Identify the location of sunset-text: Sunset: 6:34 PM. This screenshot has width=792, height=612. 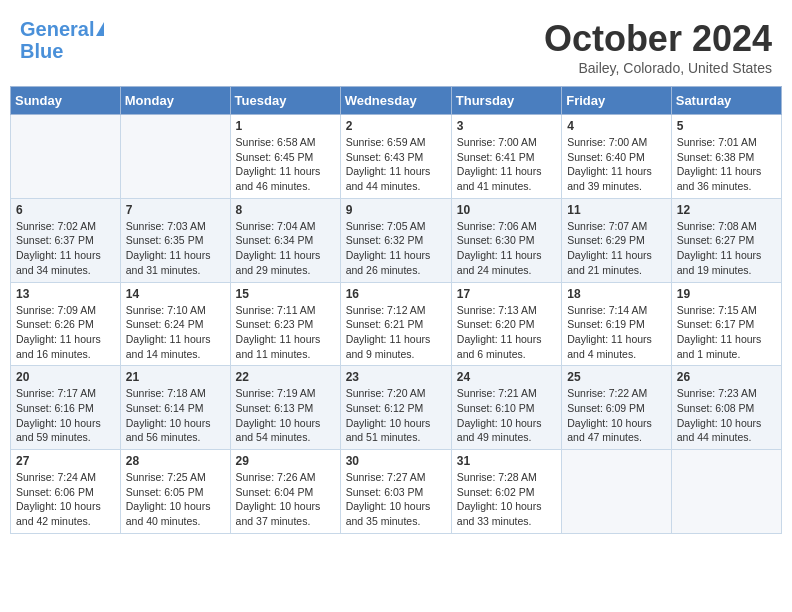
(275, 240).